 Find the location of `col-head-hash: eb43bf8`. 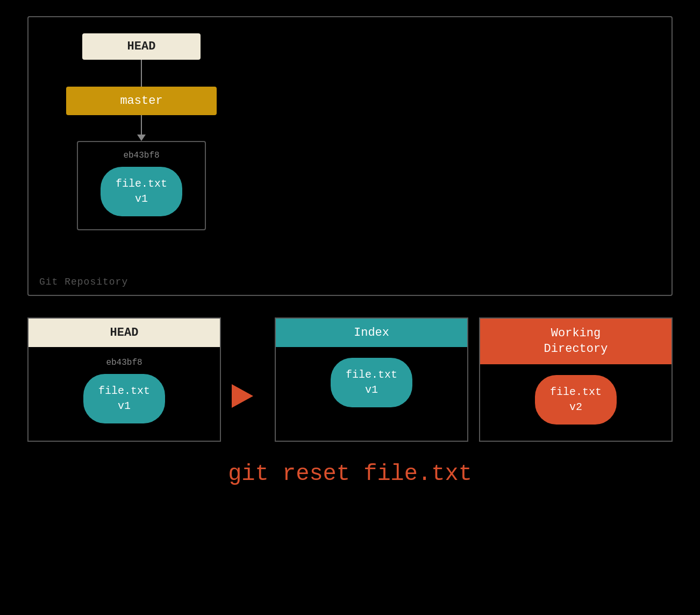

col-head-hash: eb43bf8 is located at coordinates (124, 363).